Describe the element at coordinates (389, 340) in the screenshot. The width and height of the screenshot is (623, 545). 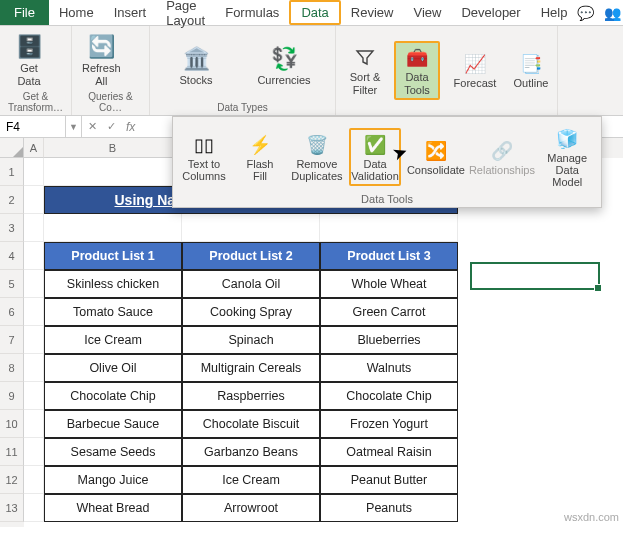
I see `table-cell: Blueberries` at that location.